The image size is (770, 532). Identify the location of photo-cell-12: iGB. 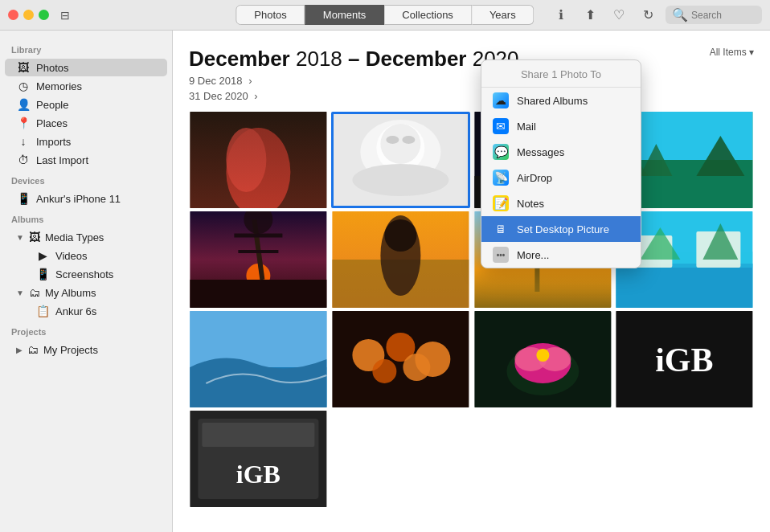
(685, 359).